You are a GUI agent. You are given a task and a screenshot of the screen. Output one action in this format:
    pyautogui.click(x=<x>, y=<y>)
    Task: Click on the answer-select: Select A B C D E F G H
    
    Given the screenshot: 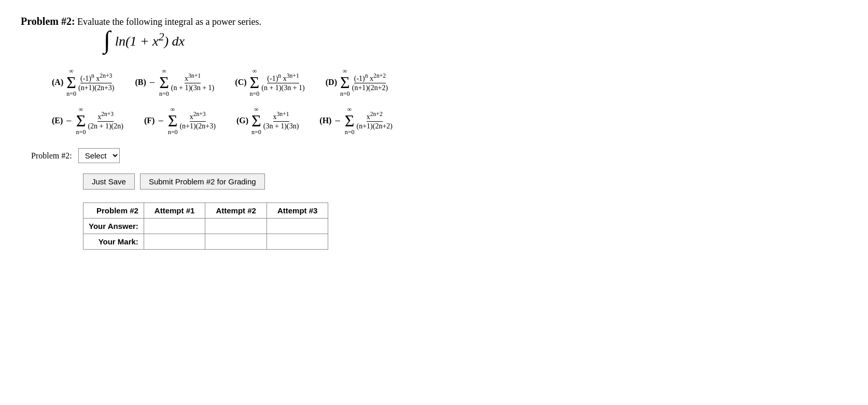 What is the action you would take?
    pyautogui.click(x=99, y=155)
    